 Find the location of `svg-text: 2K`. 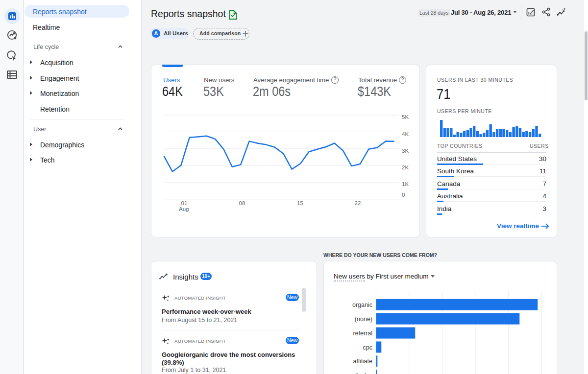

svg-text: 2K is located at coordinates (405, 167).